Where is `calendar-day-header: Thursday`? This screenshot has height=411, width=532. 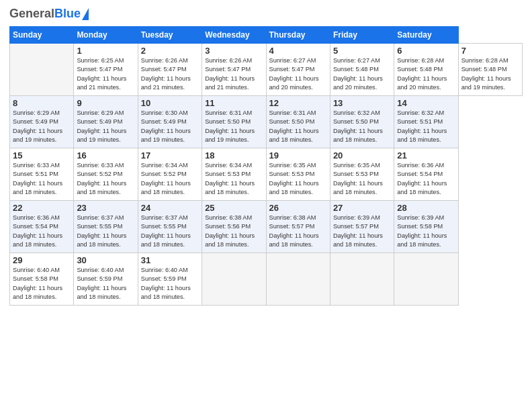 calendar-day-header: Thursday is located at coordinates (298, 35).